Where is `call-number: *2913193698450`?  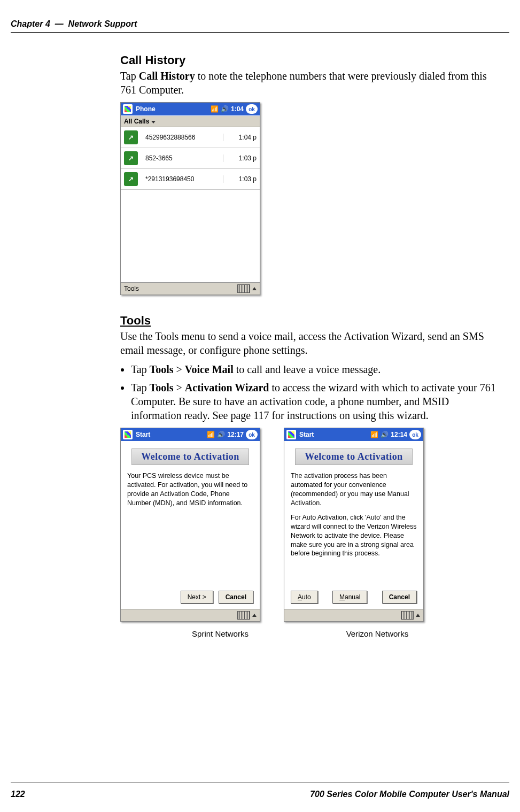 call-number: *2913193698450 is located at coordinates (184, 179).